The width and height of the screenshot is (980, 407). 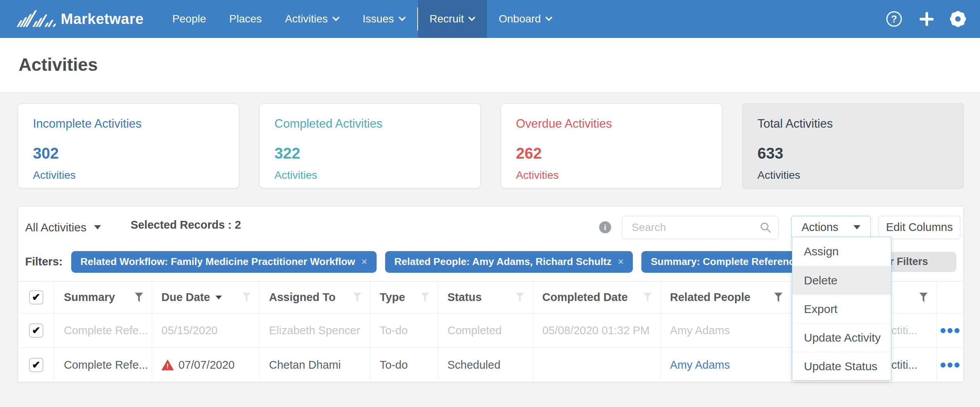 What do you see at coordinates (950, 297) in the screenshot?
I see `column-header-more` at bounding box center [950, 297].